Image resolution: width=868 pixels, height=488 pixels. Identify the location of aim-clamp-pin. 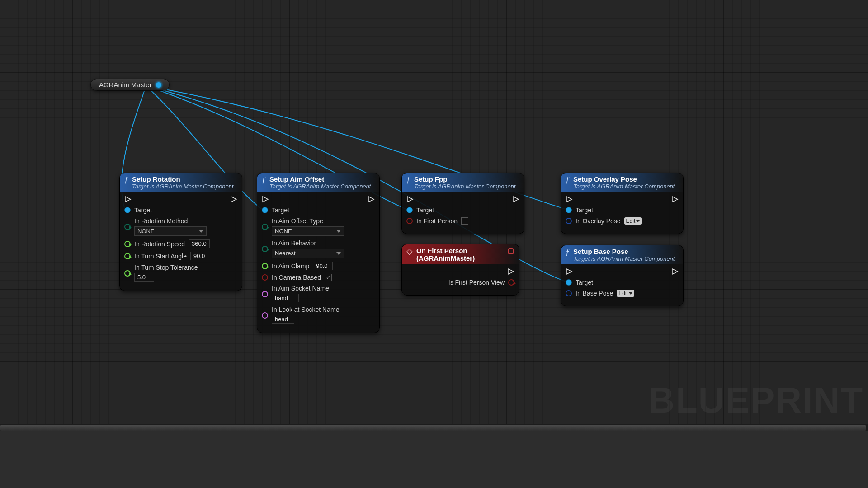
(265, 266).